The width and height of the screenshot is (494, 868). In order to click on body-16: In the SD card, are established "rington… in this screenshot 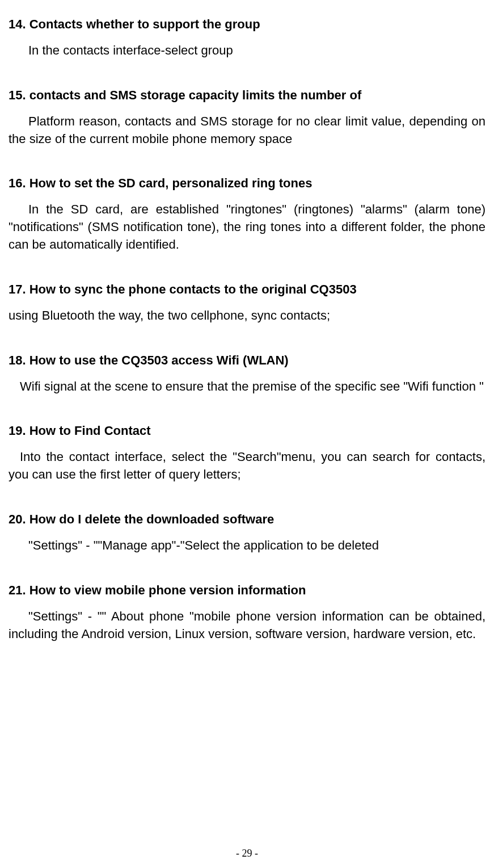, I will do `click(247, 227)`.